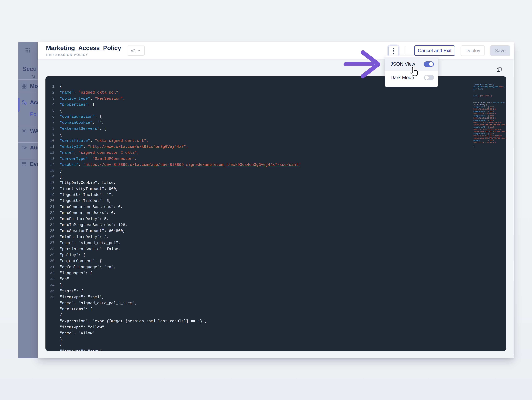 This screenshot has width=532, height=400. I want to click on save-button: Save, so click(500, 50).